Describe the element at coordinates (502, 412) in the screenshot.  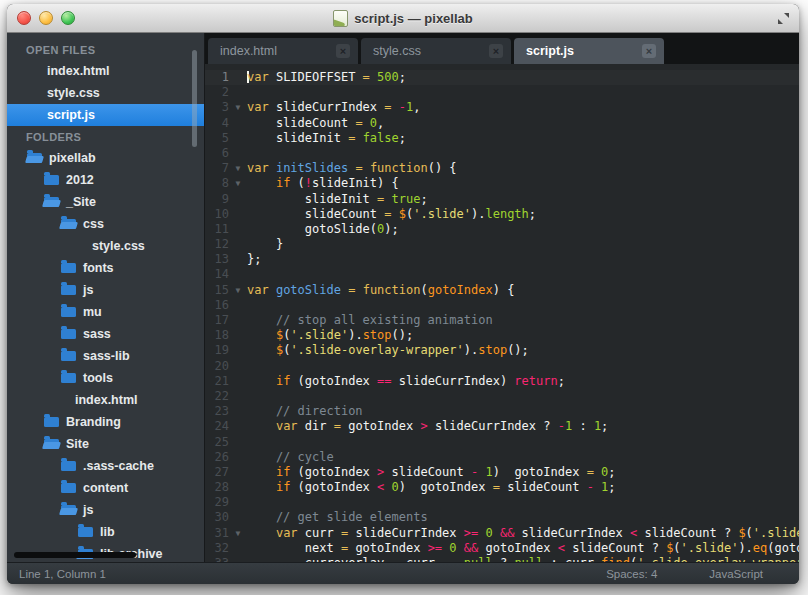
I see `code-line: 23 // direction` at that location.